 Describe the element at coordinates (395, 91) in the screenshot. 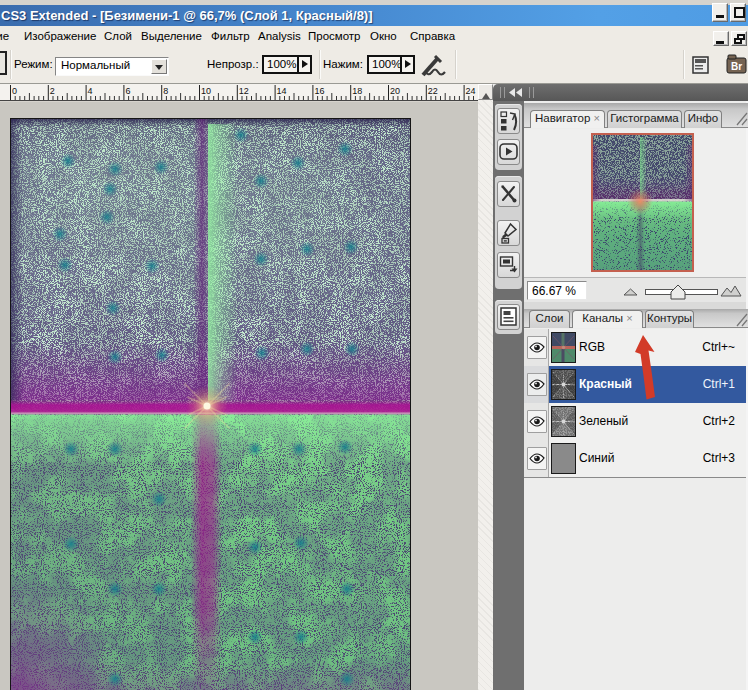

I see `svg-text: 20` at that location.